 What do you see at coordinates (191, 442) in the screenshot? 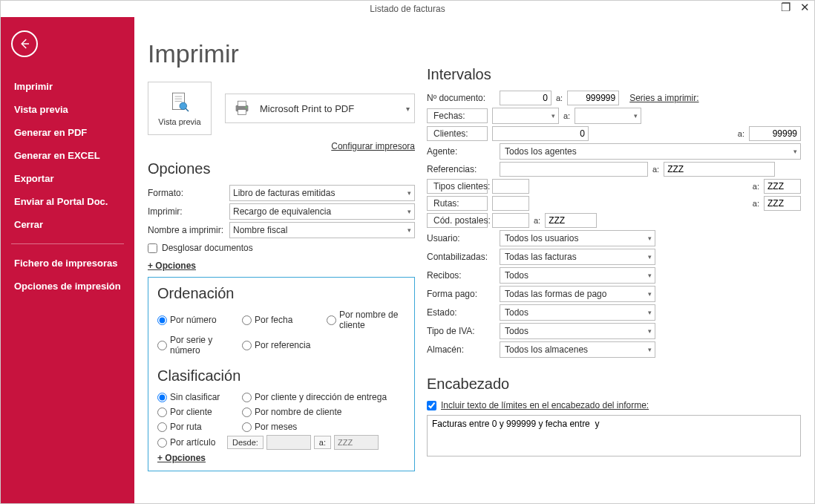
I see `clasif-articulo: Por artículo` at bounding box center [191, 442].